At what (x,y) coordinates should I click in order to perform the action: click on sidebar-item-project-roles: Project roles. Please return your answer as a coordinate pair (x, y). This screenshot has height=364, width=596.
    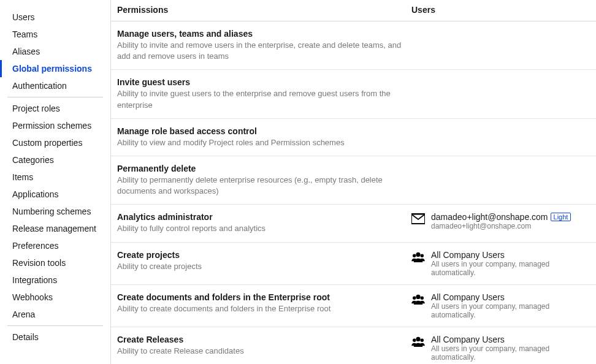
    Looking at the image, I should click on (52, 108).